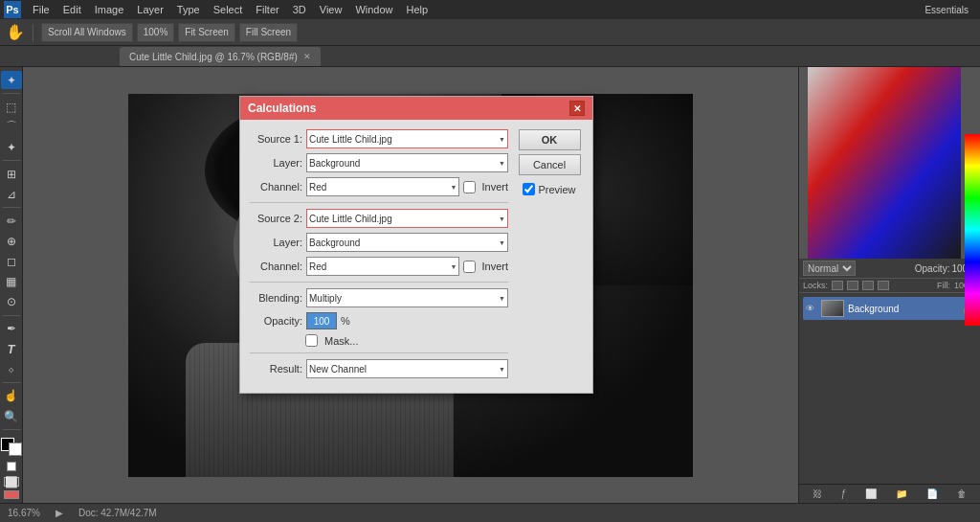  What do you see at coordinates (577, 108) in the screenshot?
I see `dialog-close-btn: ✕` at bounding box center [577, 108].